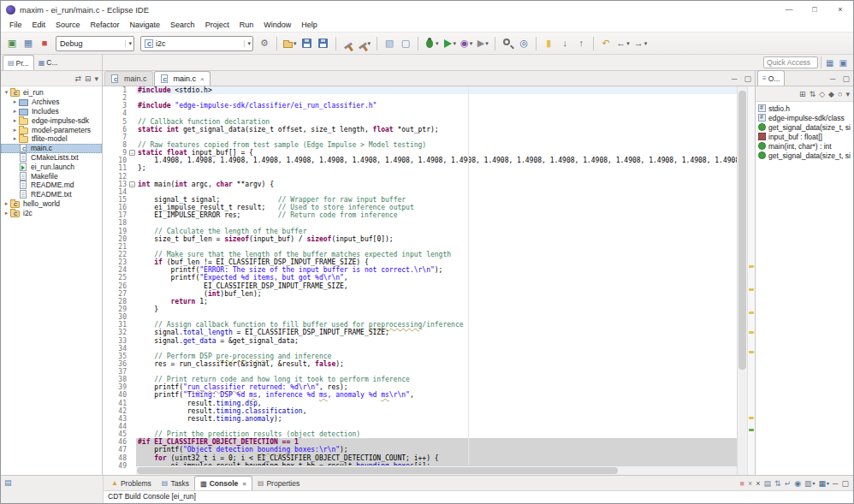 This screenshot has width=854, height=504. I want to click on code-line: // Callback function declaration, so click(436, 122).